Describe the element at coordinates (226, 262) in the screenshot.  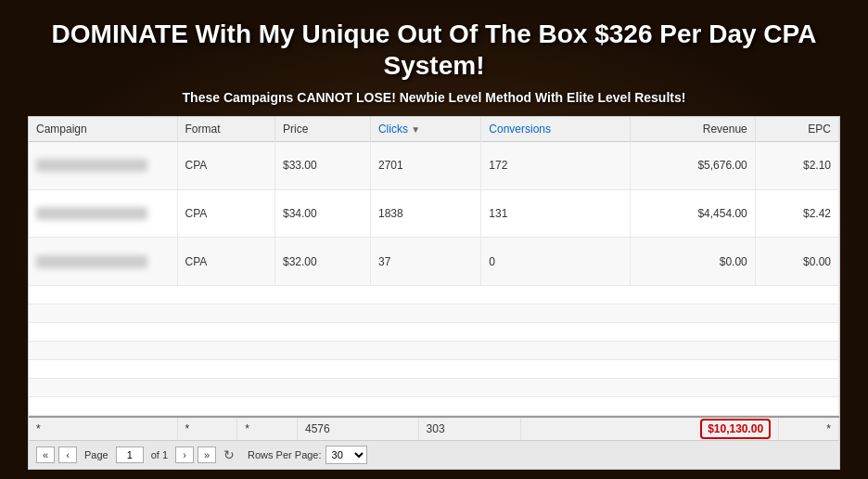
I see `format-cell-3: CPA` at that location.